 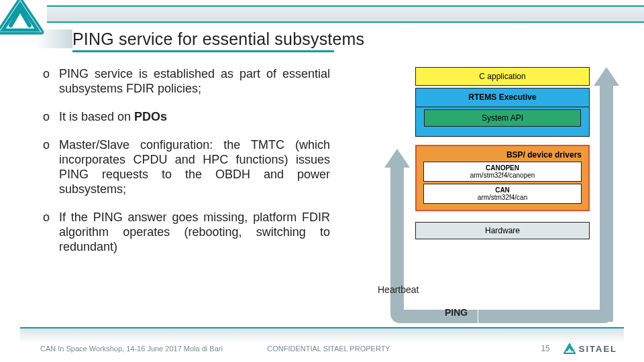 I want to click on title-underline, so click(x=203, y=51).